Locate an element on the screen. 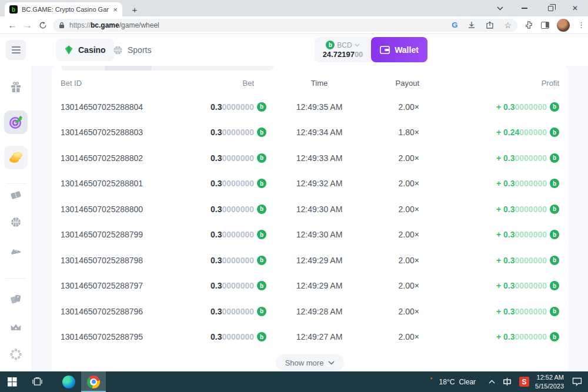  bet-id: 130146507025288795 is located at coordinates (119, 337).